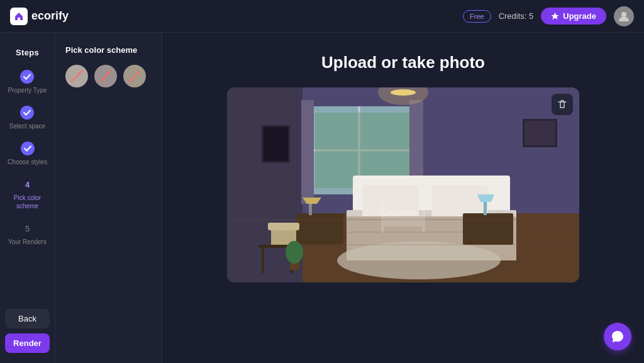 The height and width of the screenshot is (363, 644). What do you see at coordinates (19, 16) in the screenshot?
I see `logo-icon` at bounding box center [19, 16].